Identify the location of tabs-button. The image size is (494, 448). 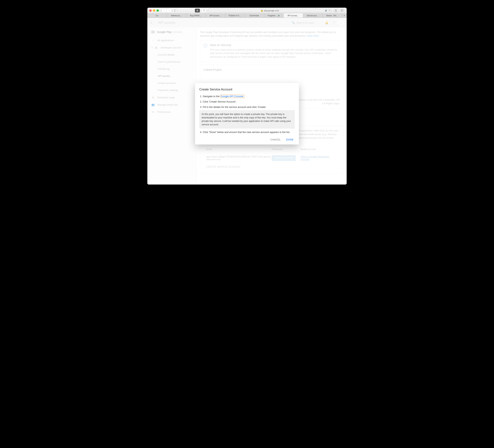
(342, 11).